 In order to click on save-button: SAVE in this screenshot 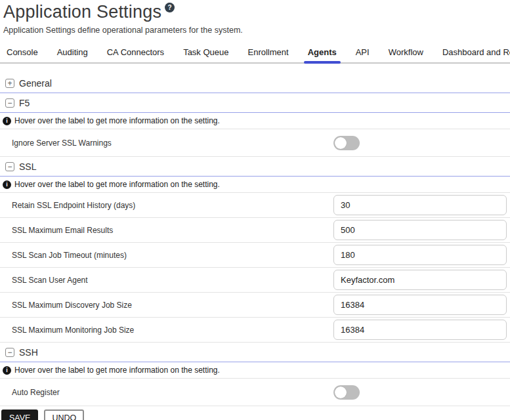, I will do `click(20, 415)`.